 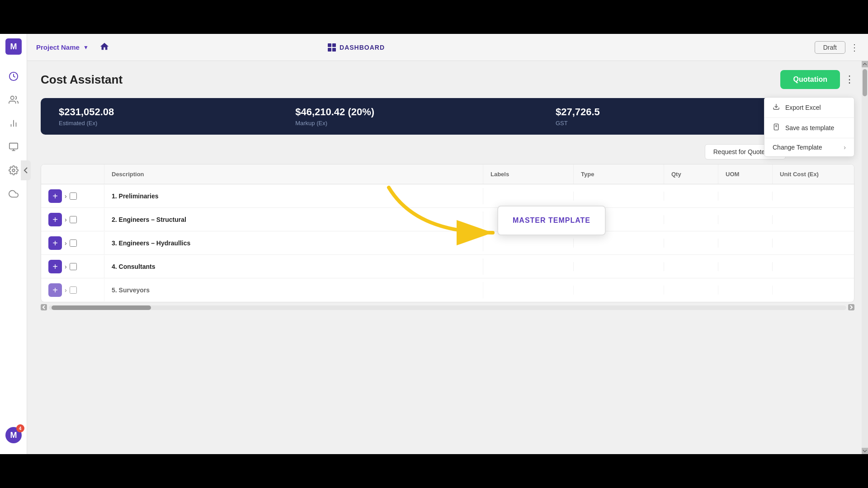 What do you see at coordinates (26, 170) in the screenshot?
I see `sidebar-collapse-btn` at bounding box center [26, 170].